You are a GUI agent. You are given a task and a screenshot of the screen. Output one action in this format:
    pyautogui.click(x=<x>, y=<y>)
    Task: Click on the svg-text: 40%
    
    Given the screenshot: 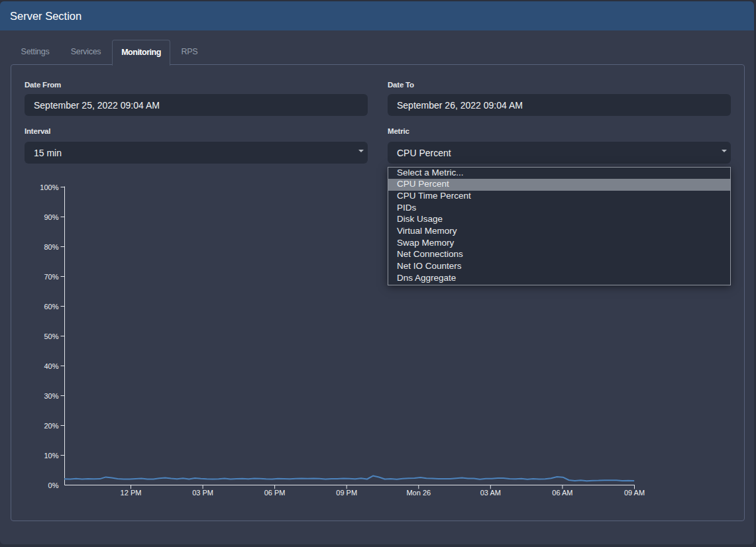 What is the action you would take?
    pyautogui.click(x=51, y=366)
    